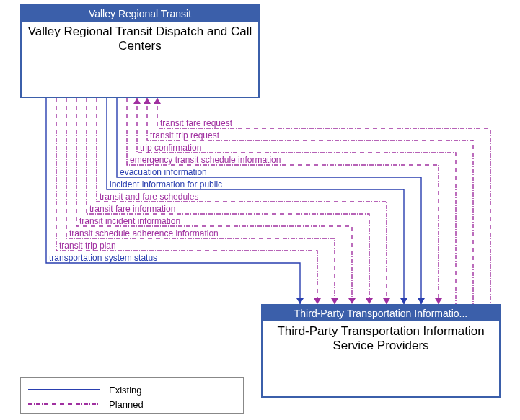 This screenshot has height=420, width=520. I want to click on node-header: Valley Regional Transit, so click(140, 14).